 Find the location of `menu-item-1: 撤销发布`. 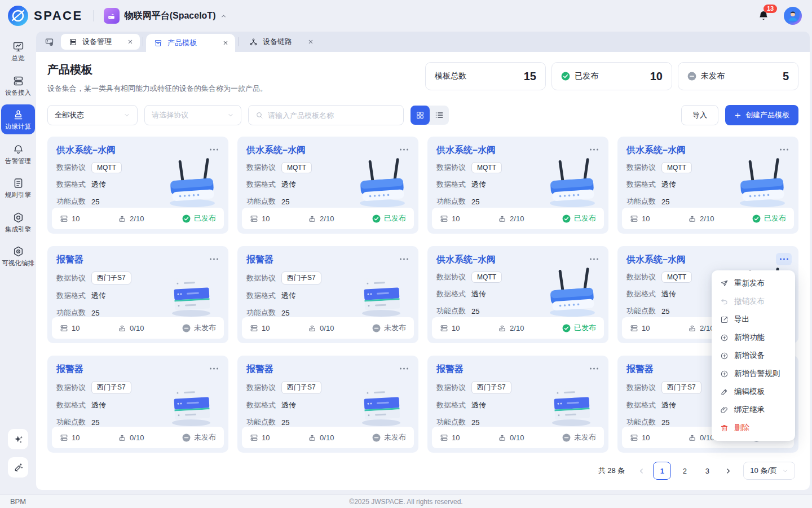

menu-item-1: 撤销发布 is located at coordinates (753, 301).